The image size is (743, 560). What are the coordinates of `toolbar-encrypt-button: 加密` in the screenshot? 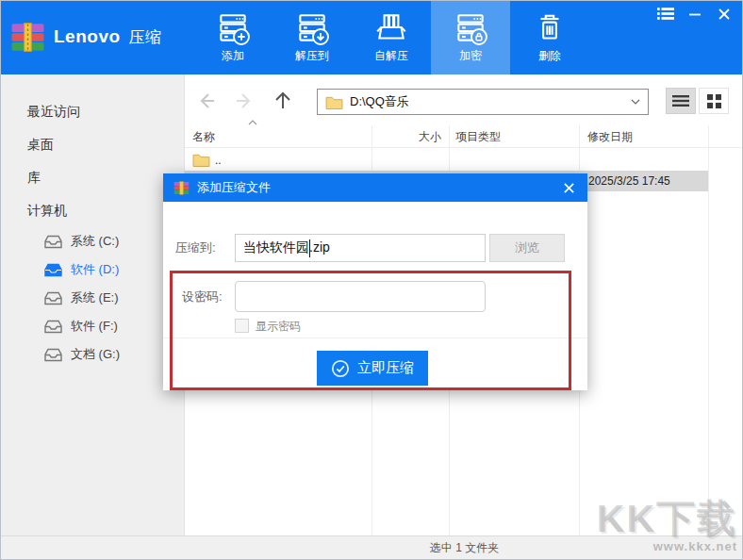 It's located at (471, 38).